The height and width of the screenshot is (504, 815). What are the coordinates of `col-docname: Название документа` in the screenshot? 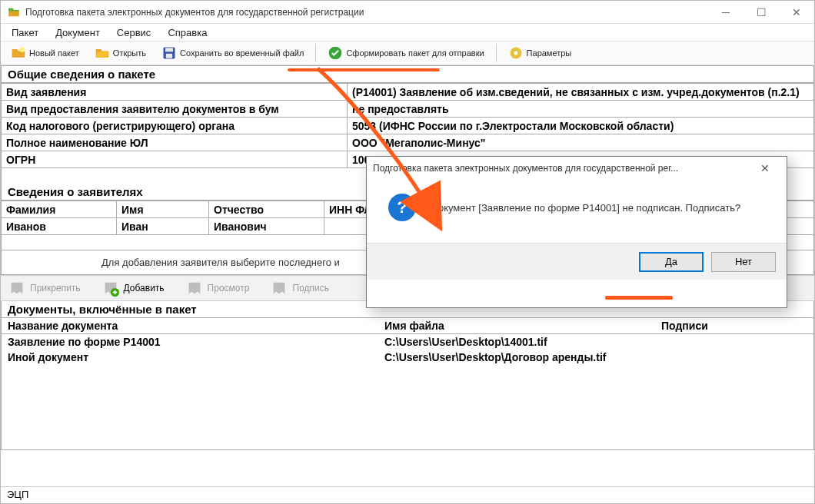 It's located at (190, 326).